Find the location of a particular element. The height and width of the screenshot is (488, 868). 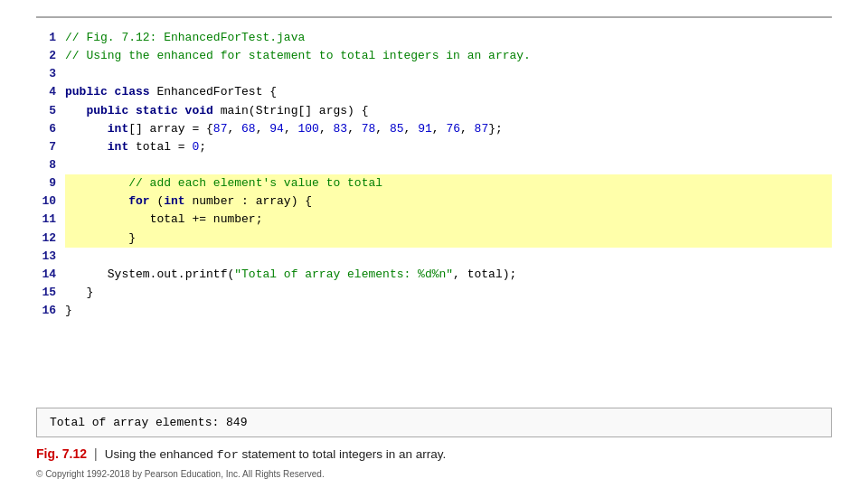

code-line-10: for (int number : array) { is located at coordinates (448, 202).